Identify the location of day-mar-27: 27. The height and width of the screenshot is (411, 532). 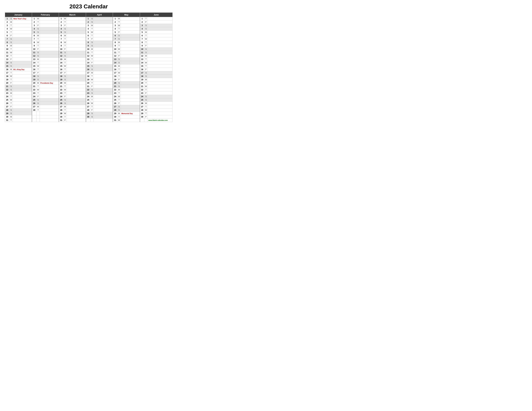
(61, 107).